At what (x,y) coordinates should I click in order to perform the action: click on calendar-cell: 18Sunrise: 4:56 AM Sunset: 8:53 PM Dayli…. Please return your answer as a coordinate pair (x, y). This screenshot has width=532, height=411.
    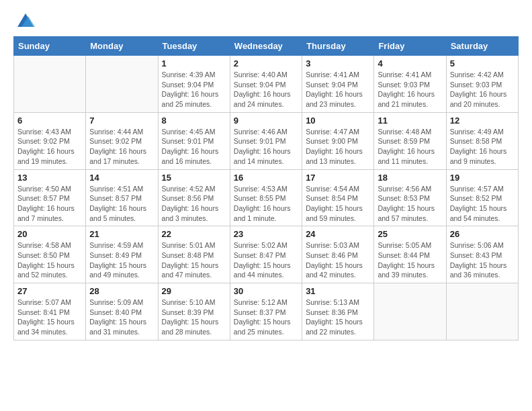
    Looking at the image, I should click on (410, 197).